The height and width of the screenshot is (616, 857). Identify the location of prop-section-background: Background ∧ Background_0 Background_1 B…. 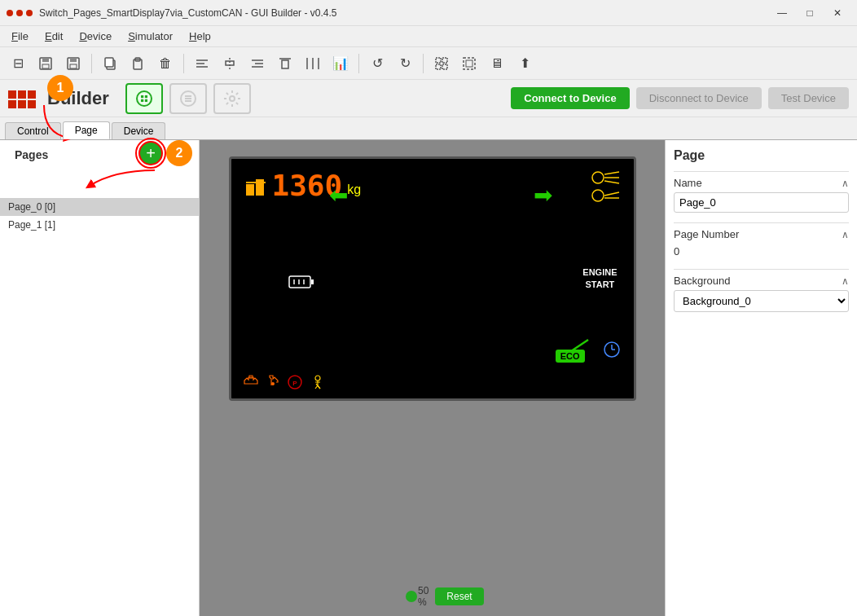
(761, 290).